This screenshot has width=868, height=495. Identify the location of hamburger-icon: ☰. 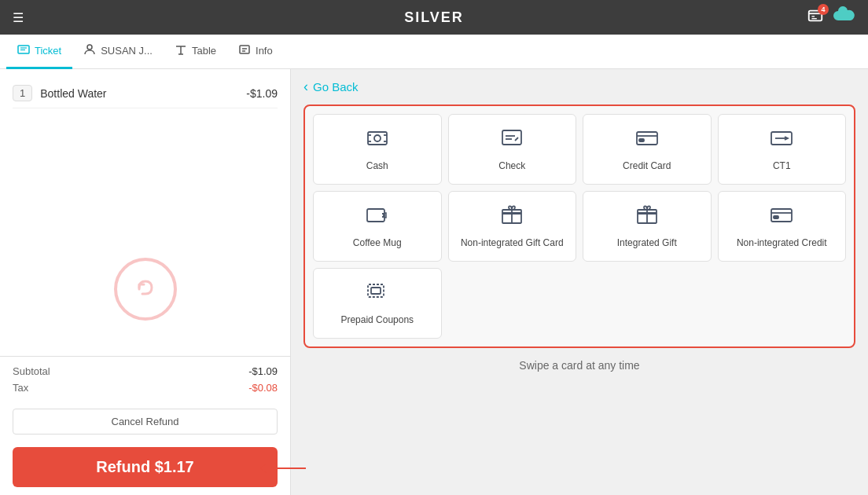
(18, 17).